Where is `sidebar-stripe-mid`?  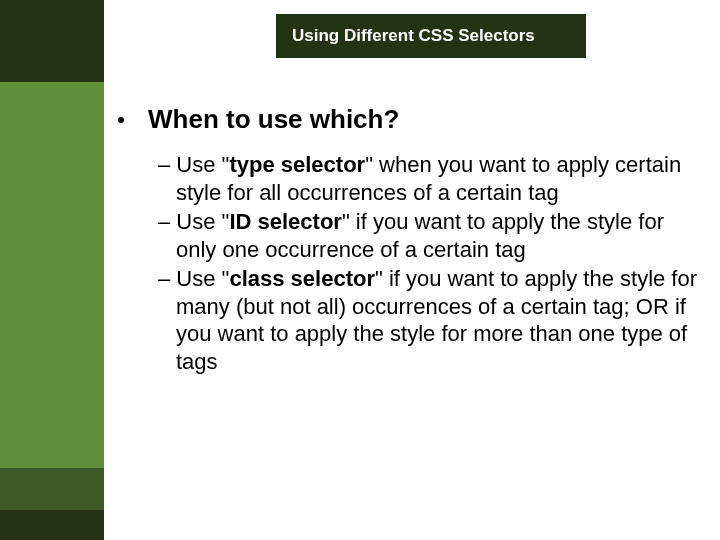 sidebar-stripe-mid is located at coordinates (52, 275).